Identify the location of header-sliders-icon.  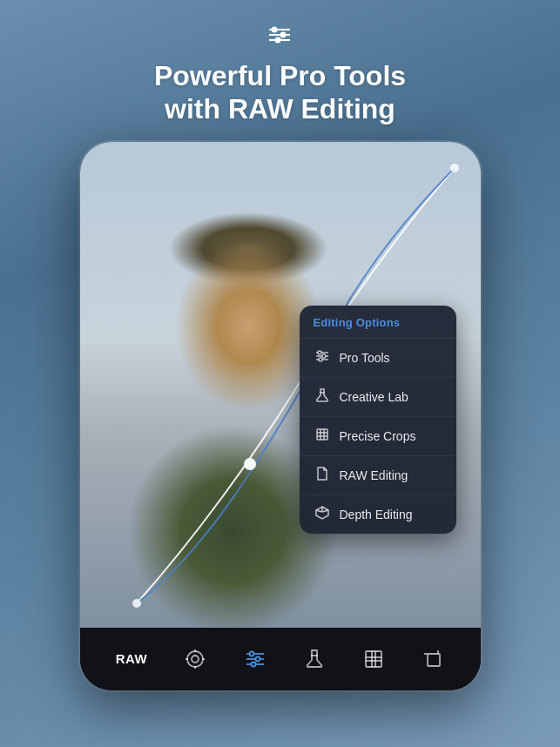
(280, 37).